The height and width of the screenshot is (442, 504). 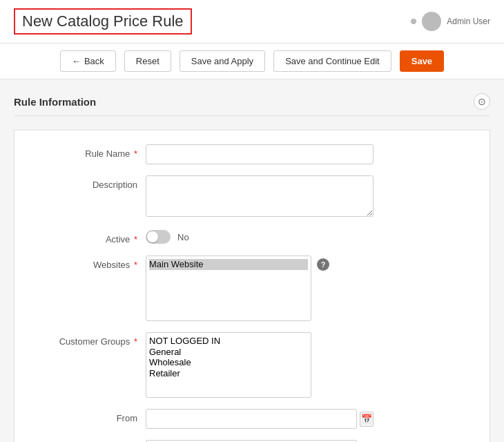 I want to click on rule-name-input-wrap, so click(x=260, y=155).